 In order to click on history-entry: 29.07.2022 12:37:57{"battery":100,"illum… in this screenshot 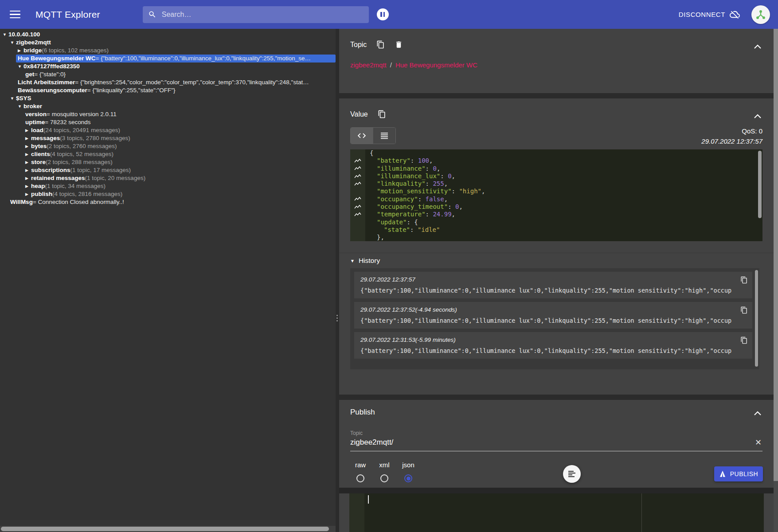, I will do `click(553, 285)`.